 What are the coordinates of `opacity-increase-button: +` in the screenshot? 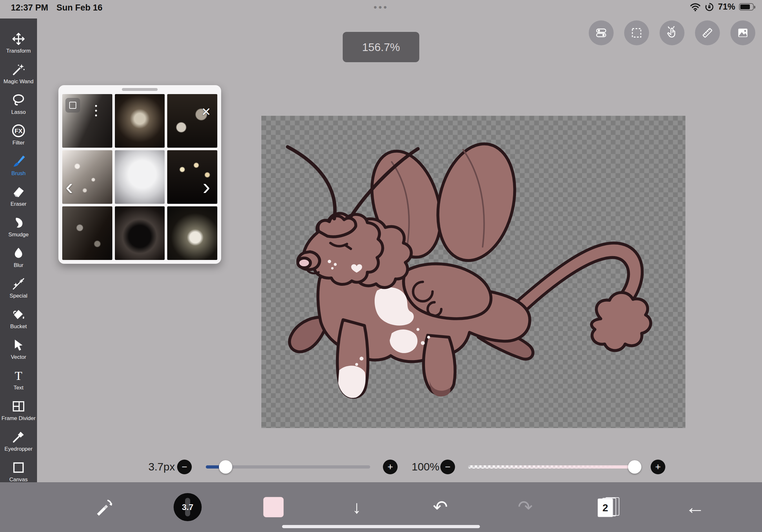 It's located at (658, 467).